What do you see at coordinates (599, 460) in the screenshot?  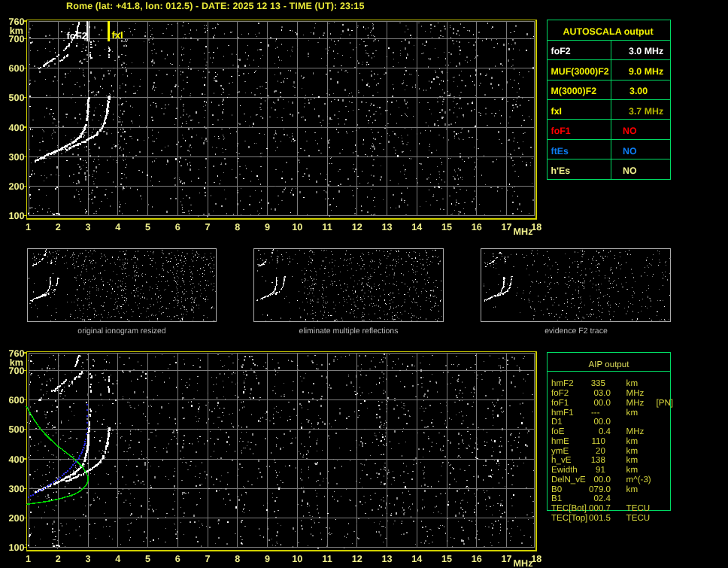 I see `svg-text: 138` at bounding box center [599, 460].